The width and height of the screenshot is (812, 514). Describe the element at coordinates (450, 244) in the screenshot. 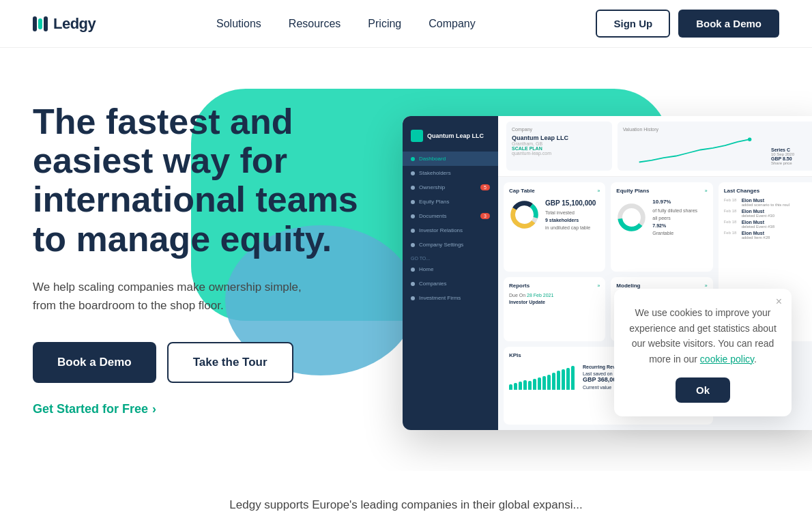

I see `db-sidebar-settings: Company Settings` at that location.